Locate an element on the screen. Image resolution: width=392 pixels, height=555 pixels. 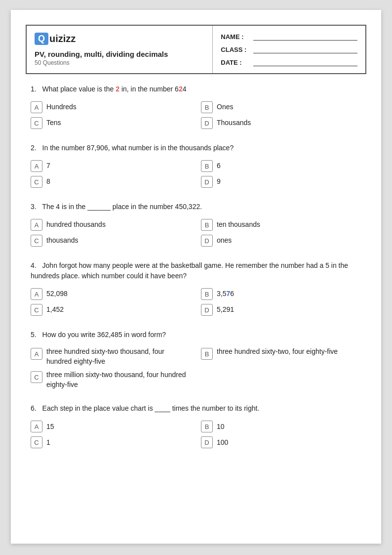
name-line is located at coordinates (305, 37).